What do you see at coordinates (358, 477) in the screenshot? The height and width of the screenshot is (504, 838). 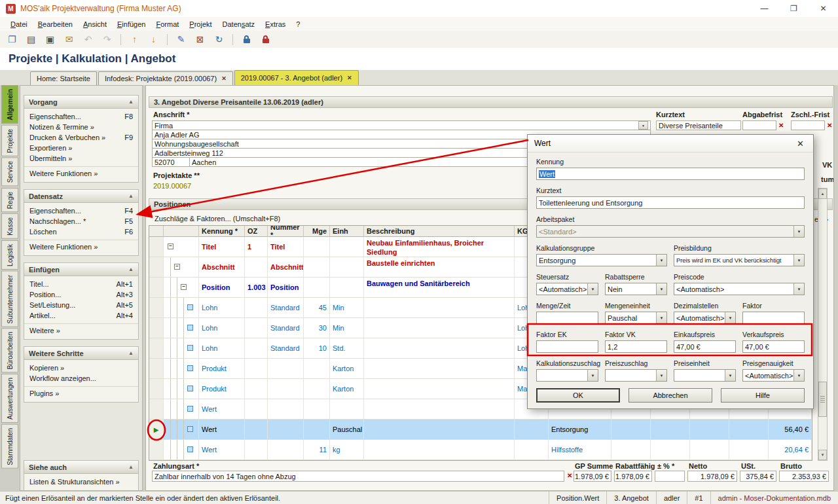 I see `zahlungsart-field: Zahlbar innerhalb von 14 Tagen ohne Abzu…` at bounding box center [358, 477].